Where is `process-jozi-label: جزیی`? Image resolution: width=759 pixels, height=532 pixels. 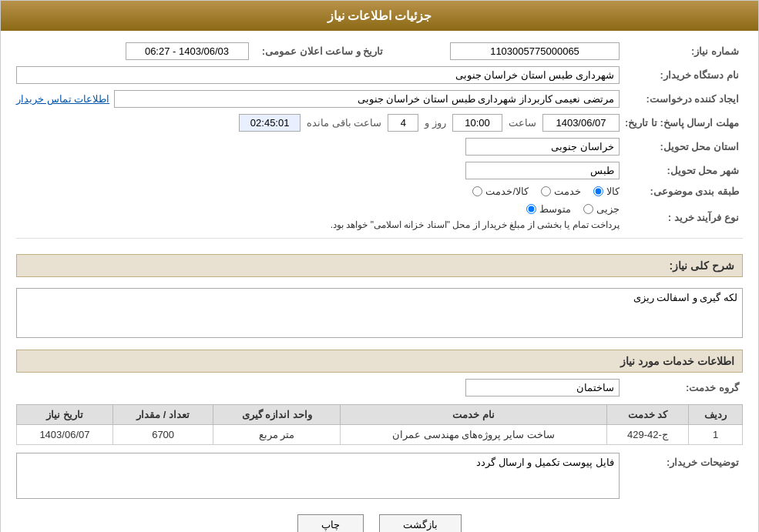 process-jozi-label: جزیی is located at coordinates (608, 209).